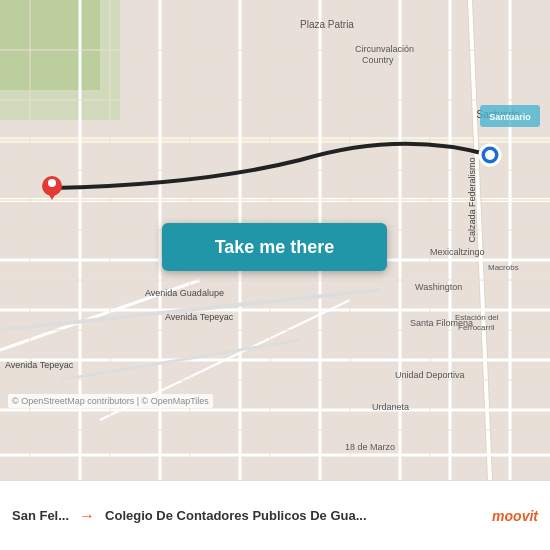 The width and height of the screenshot is (550, 550). What do you see at coordinates (87, 516) in the screenshot?
I see `direction-arrow-icon: →` at bounding box center [87, 516].